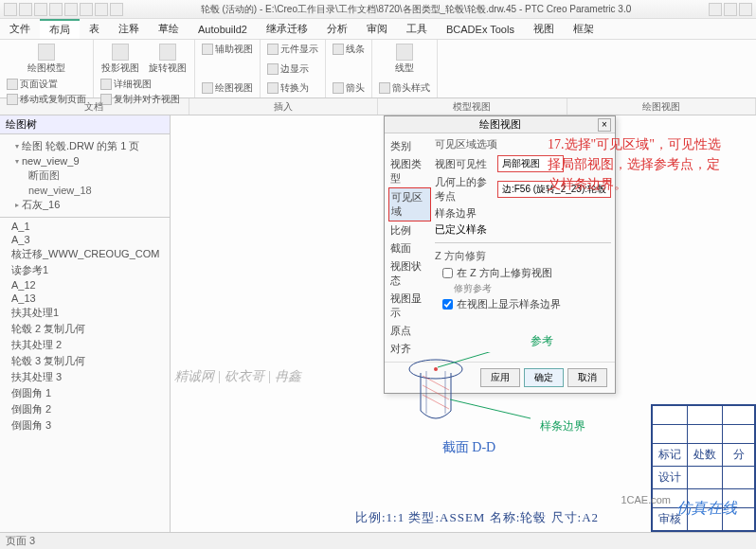 Image resolution: width=756 pixels, height=549 pixels. Describe the element at coordinates (85, 271) in the screenshot. I see `list-item: 读参考1` at that location.